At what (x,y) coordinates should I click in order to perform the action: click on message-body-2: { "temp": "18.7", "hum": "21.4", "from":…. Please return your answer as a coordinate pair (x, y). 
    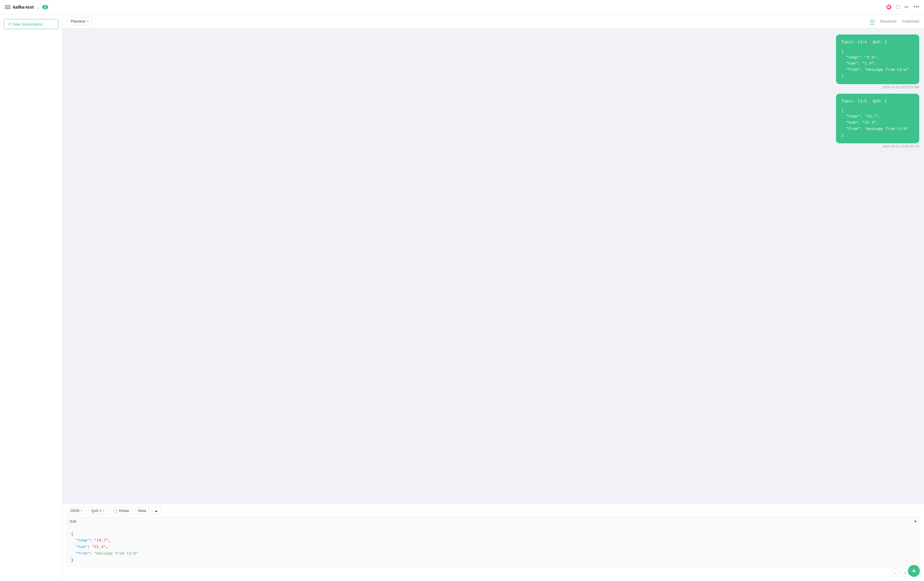
    Looking at the image, I should click on (878, 123).